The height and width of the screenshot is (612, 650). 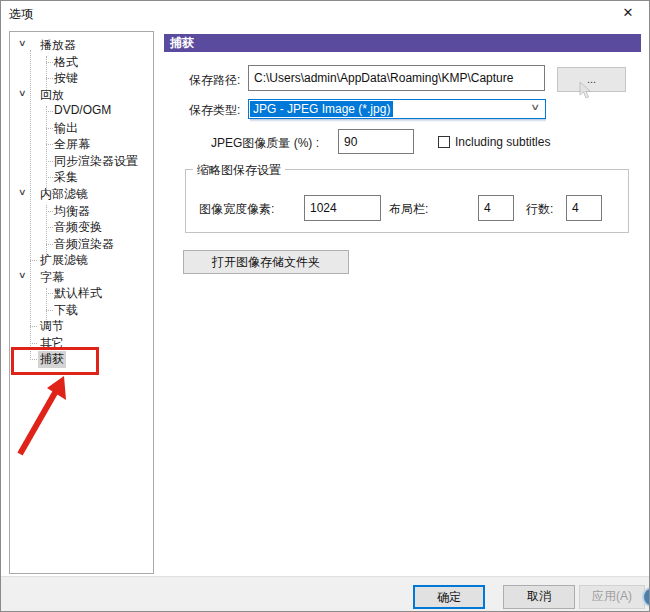 What do you see at coordinates (66, 62) in the screenshot?
I see `sidebar-item-label: 格式` at bounding box center [66, 62].